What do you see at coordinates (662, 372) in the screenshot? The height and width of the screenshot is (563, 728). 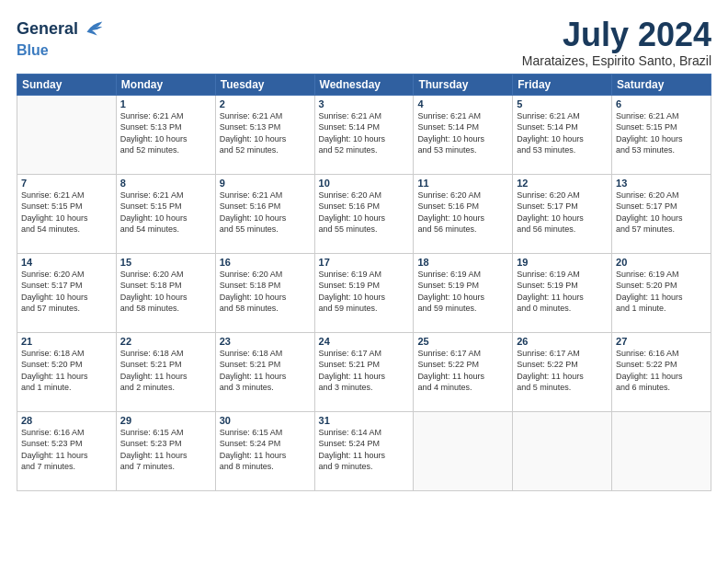 I see `calendar-day-27: 27Sunrise: 6:16 AMSunset: 5:22 PMDayligh…` at bounding box center [662, 372].